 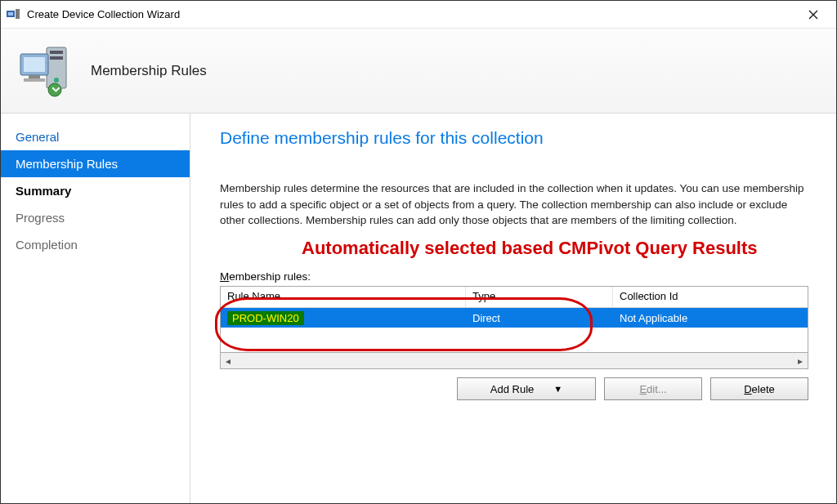 I want to click on rules-label-text: embership rules:, so click(x=270, y=276).